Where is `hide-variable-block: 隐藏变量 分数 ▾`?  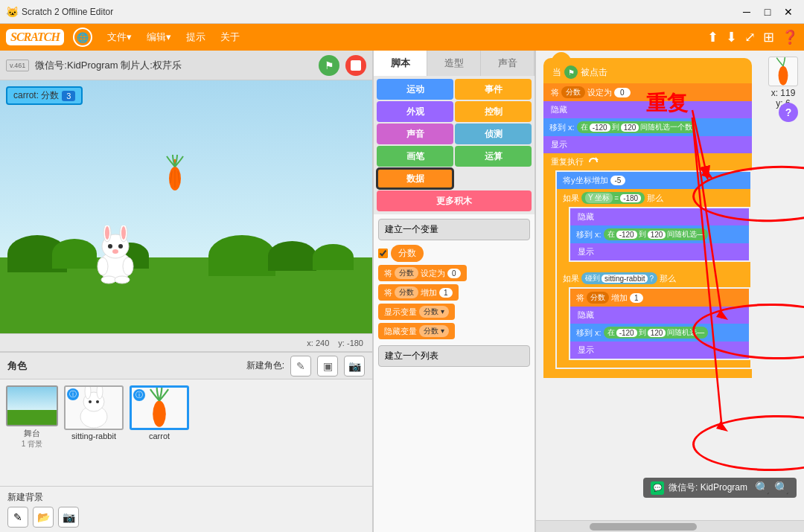 hide-variable-block: 隐藏变量 分数 ▾ is located at coordinates (454, 331).